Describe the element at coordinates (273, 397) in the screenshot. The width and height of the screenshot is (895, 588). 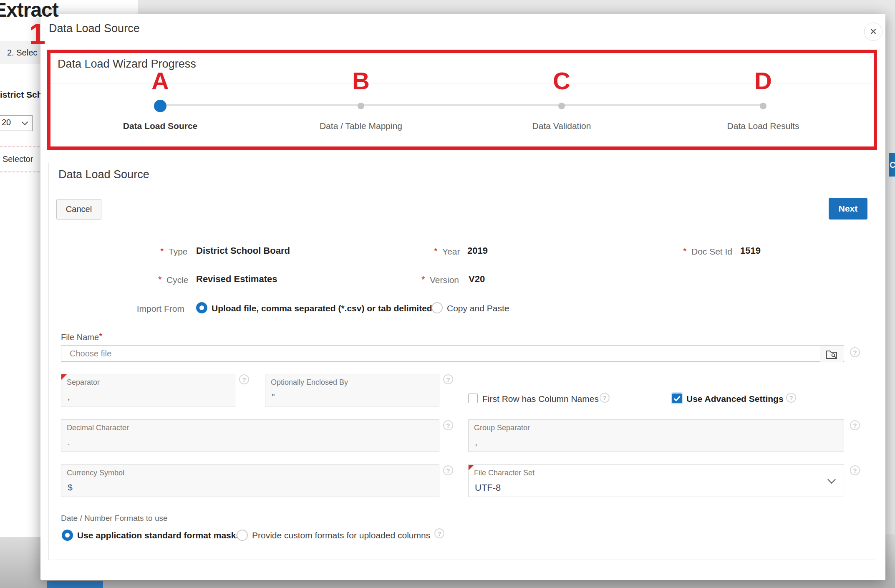
I see `optionally-enclosed-by-value: "` at that location.